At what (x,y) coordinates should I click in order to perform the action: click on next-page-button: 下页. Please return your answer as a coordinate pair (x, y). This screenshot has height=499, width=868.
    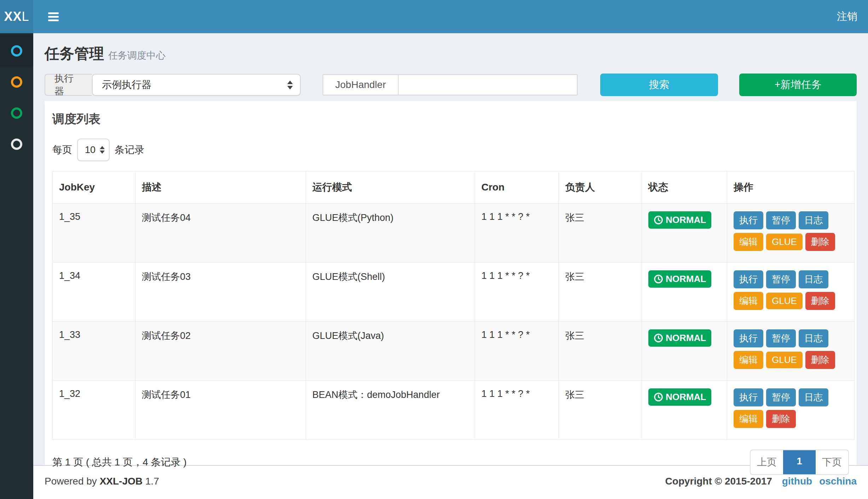
    Looking at the image, I should click on (832, 462).